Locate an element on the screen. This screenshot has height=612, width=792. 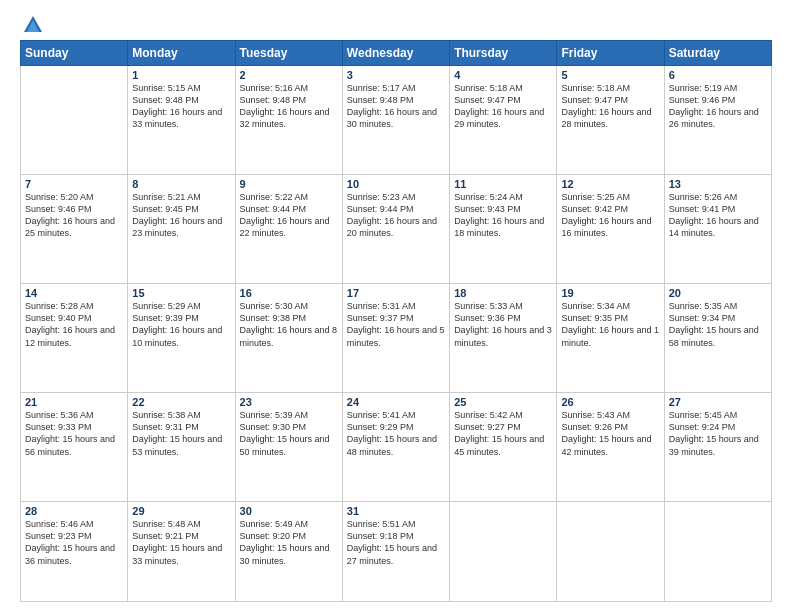
header is located at coordinates (396, 24).